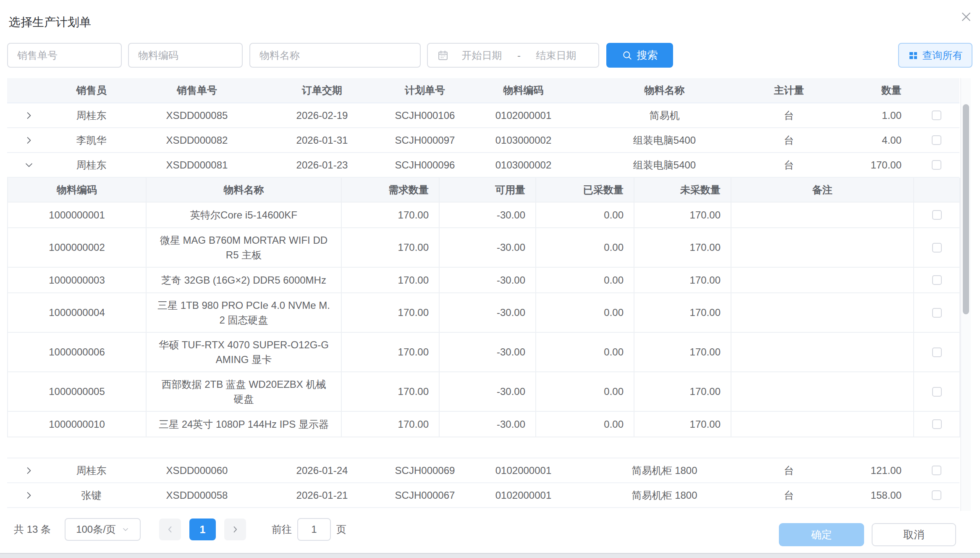 The width and height of the screenshot is (980, 558). I want to click on search-button: 搜索, so click(640, 55).